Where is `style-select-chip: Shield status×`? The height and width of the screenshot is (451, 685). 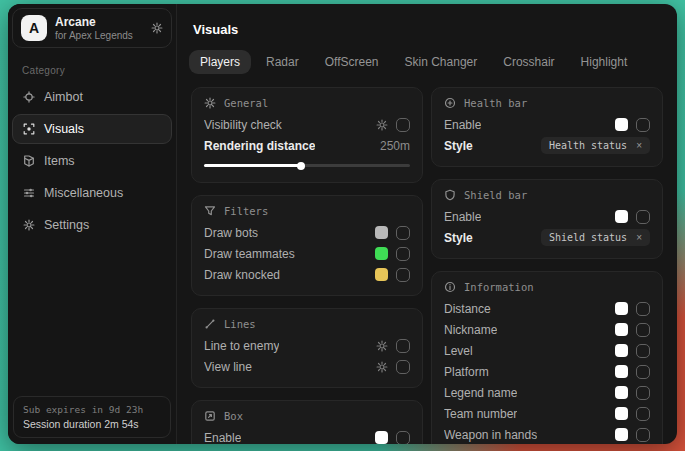
style-select-chip: Shield status× is located at coordinates (596, 238).